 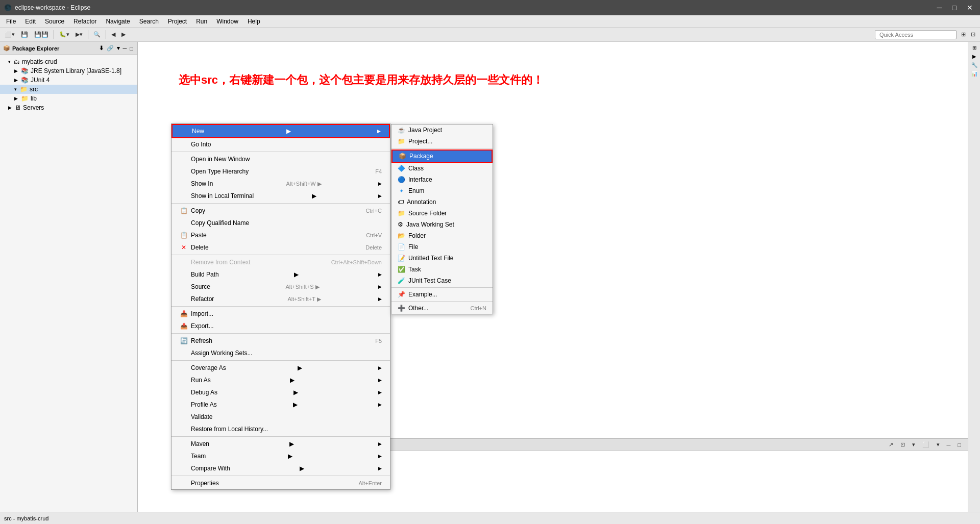 What do you see at coordinates (442, 236) in the screenshot?
I see `submenu-folder: 📂 Folder` at bounding box center [442, 236].